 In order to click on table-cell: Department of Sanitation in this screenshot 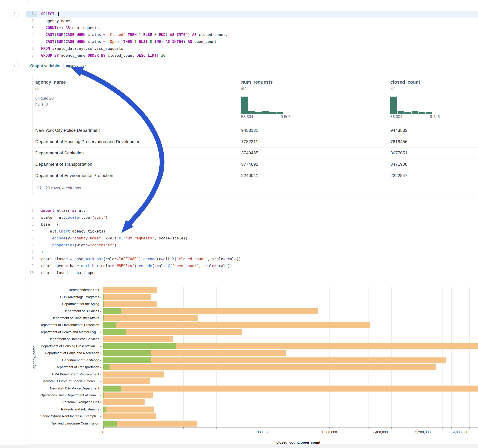, I will do `click(58, 153)`.